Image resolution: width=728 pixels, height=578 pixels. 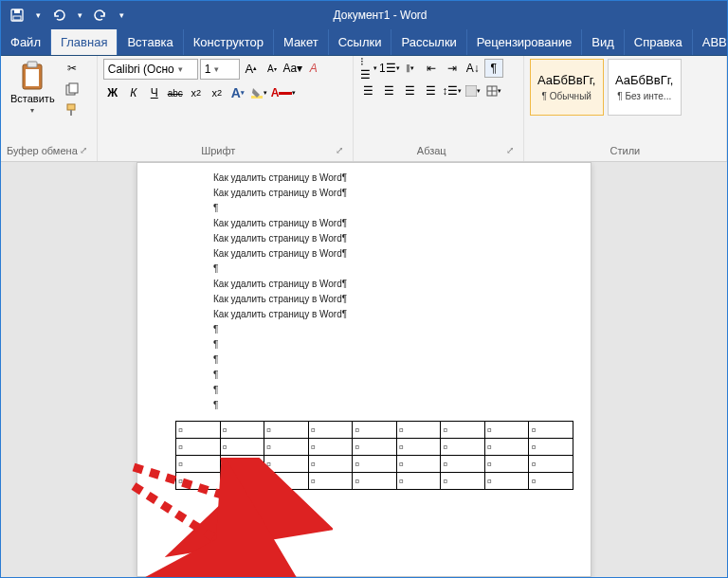 I want to click on tab-view: Вид, so click(x=603, y=42).